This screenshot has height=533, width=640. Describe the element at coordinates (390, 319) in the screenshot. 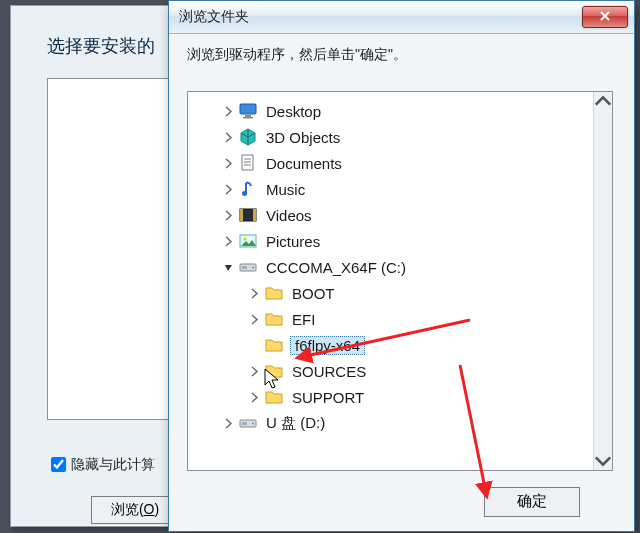

I see `tree-item: EFI` at that location.